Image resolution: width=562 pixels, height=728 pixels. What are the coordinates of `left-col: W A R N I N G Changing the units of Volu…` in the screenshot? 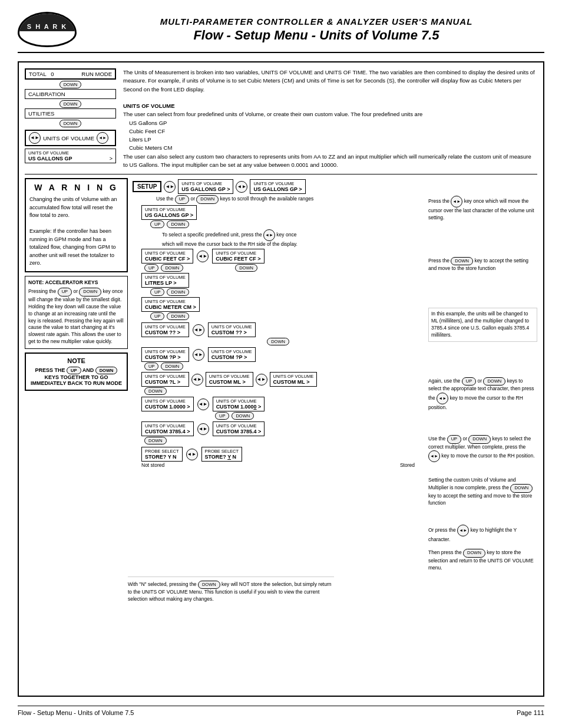 It's located at (77, 375).